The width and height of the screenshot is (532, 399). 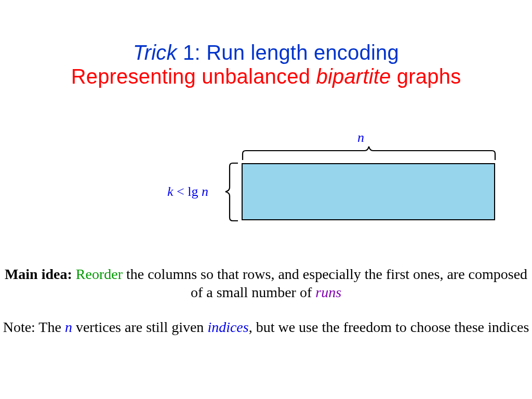 What do you see at coordinates (194, 76) in the screenshot?
I see `title-line2-pre: Representing unbalanced` at bounding box center [194, 76].